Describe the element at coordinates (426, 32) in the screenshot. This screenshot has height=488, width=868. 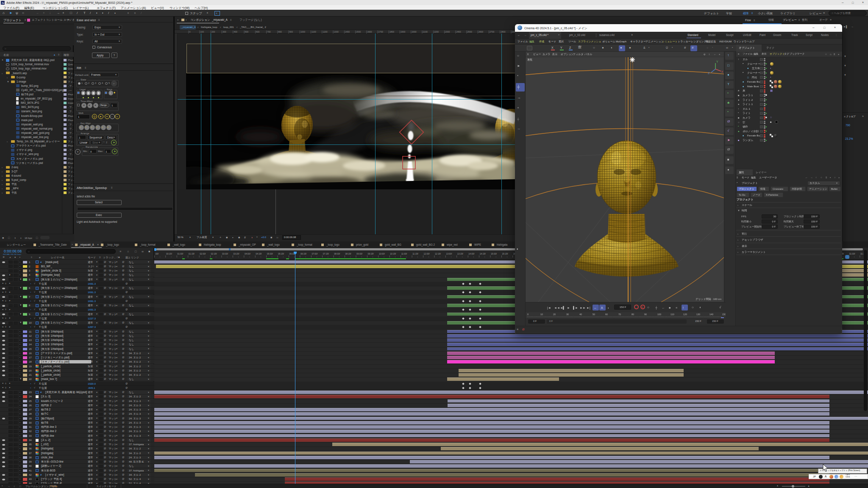
I see `svg-text: 2100` at that location.